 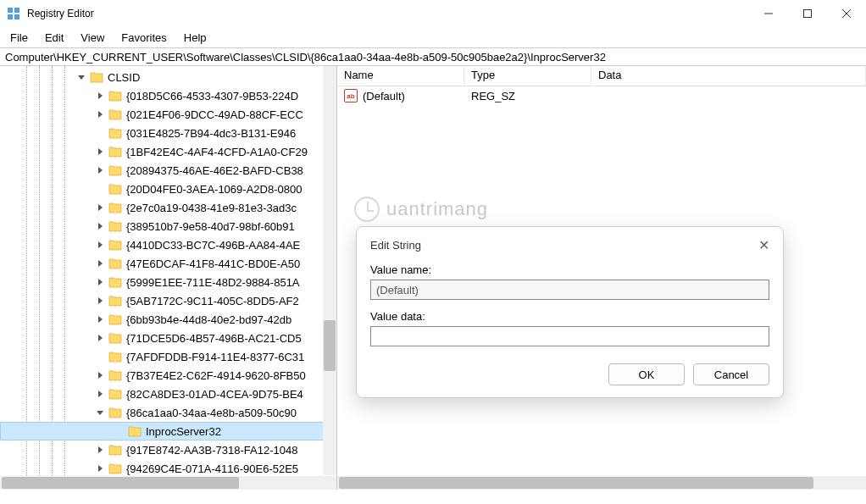 What do you see at coordinates (808, 14) in the screenshot?
I see `maximize-button` at bounding box center [808, 14].